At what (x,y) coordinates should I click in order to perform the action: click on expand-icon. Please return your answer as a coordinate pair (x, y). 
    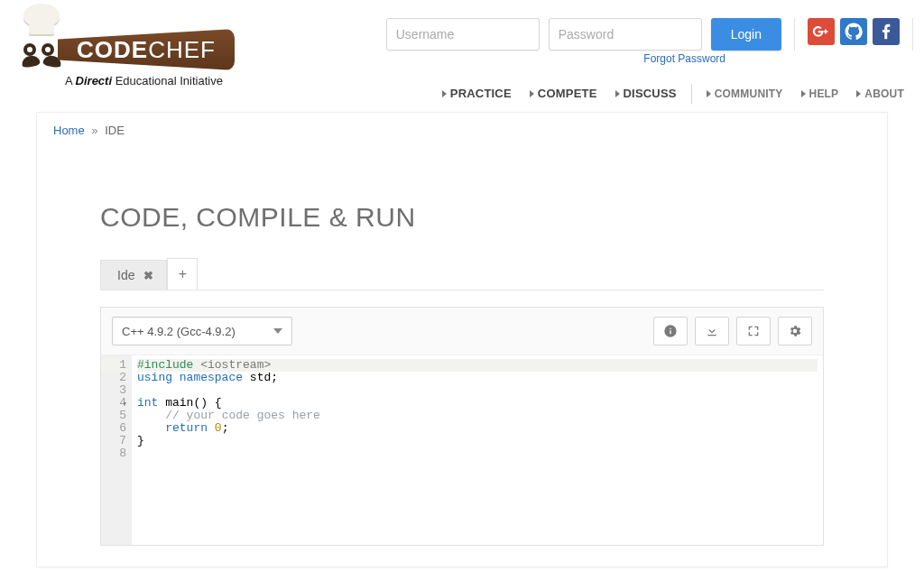
    Looking at the image, I should click on (753, 331).